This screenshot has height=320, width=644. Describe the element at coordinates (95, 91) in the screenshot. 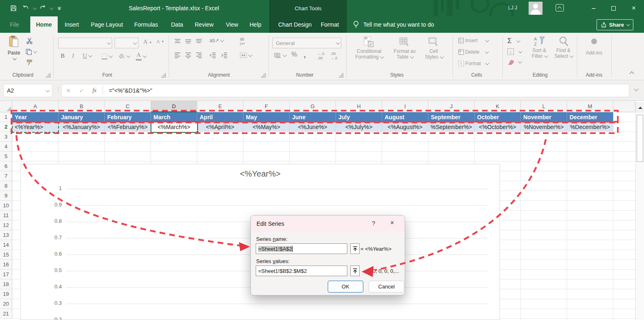

I see `insert-function-icon: fx` at that location.